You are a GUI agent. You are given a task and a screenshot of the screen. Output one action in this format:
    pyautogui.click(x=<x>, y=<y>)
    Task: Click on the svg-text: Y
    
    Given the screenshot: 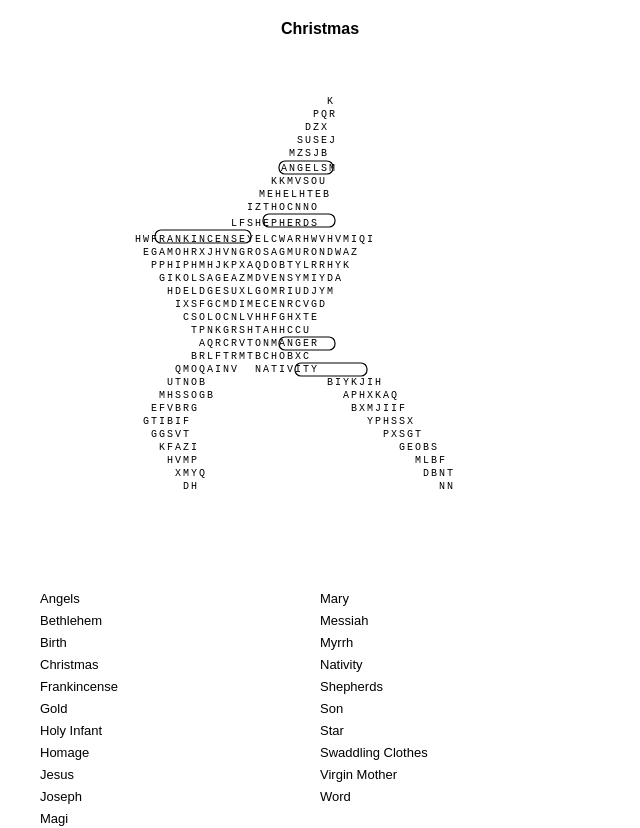 What is the action you would take?
    pyautogui.click(x=322, y=292)
    